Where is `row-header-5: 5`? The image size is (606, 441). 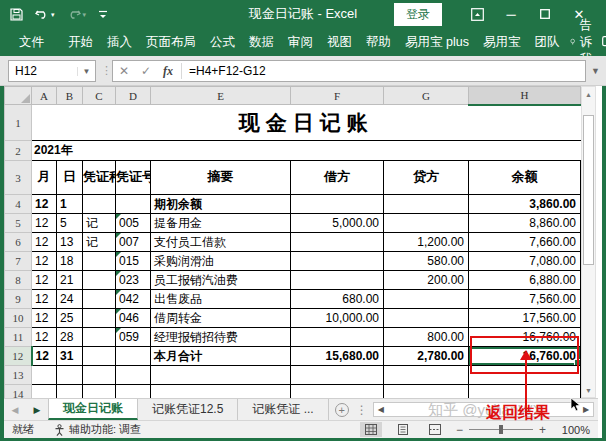 row-header-5: 5 is located at coordinates (18, 224).